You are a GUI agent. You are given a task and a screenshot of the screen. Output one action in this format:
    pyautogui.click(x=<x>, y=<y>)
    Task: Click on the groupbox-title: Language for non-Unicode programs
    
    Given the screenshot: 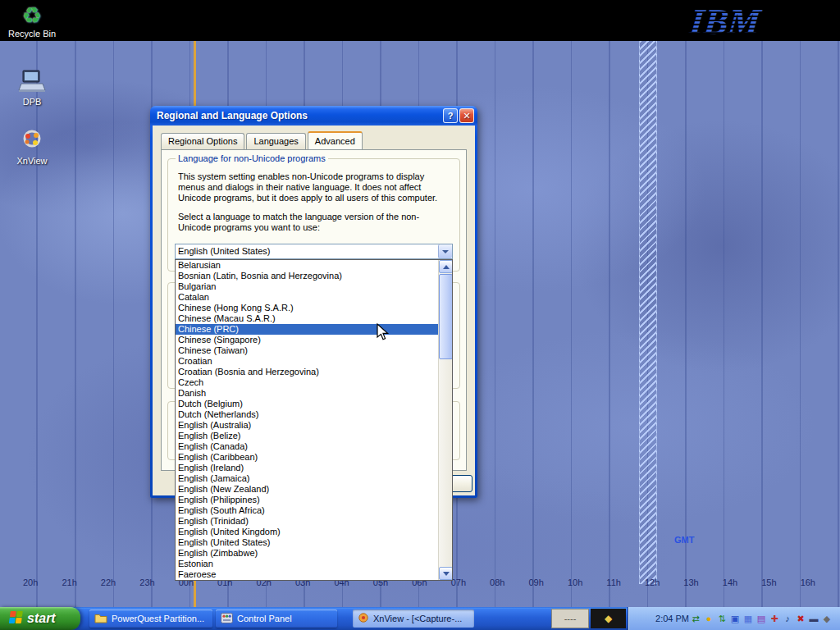 What is the action you would take?
    pyautogui.click(x=252, y=158)
    